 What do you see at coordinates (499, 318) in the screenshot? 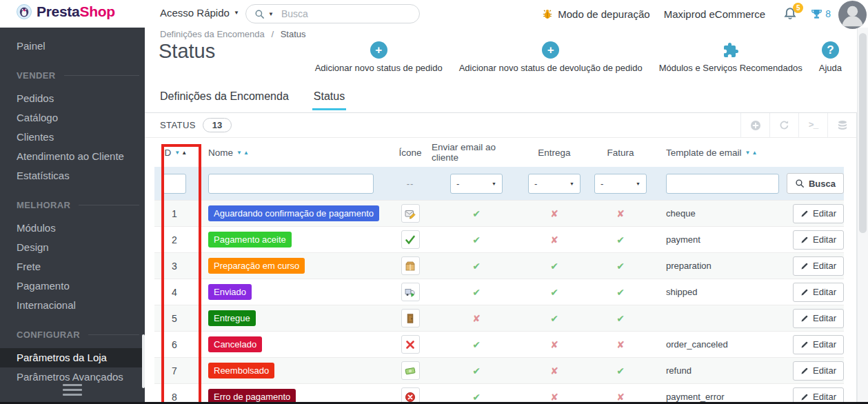
I see `table-row: 5 Entregue Editar` at bounding box center [499, 318].